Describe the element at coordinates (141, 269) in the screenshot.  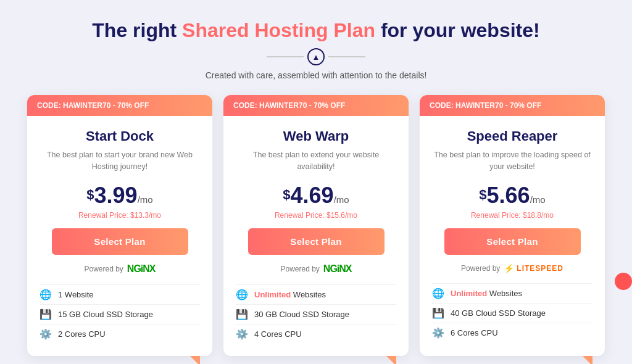
I see `nginx-logo-start-dock: NGiNX` at that location.